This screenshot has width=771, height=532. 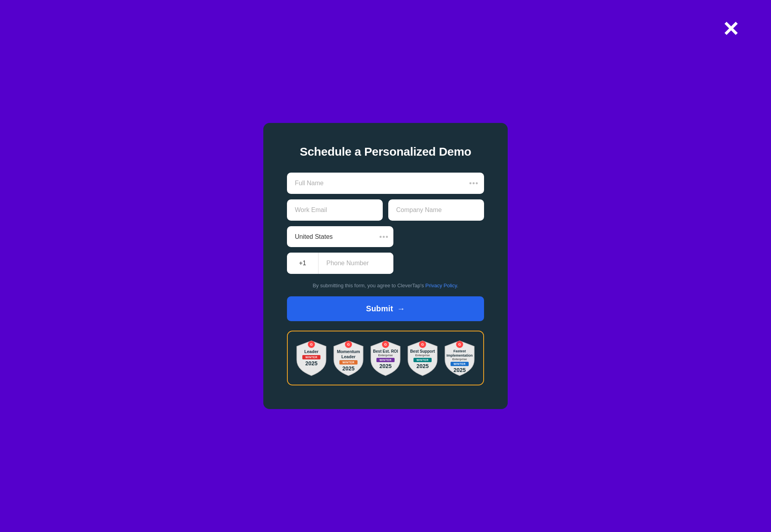 I want to click on country-select: United States United Kingdom India Germa…, so click(x=340, y=236).